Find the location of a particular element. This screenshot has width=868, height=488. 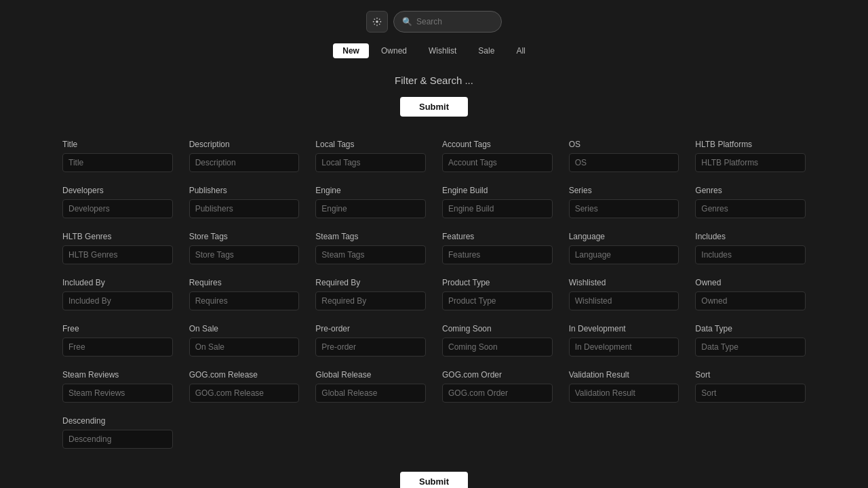

filter-input-store-tags is located at coordinates (244, 255).